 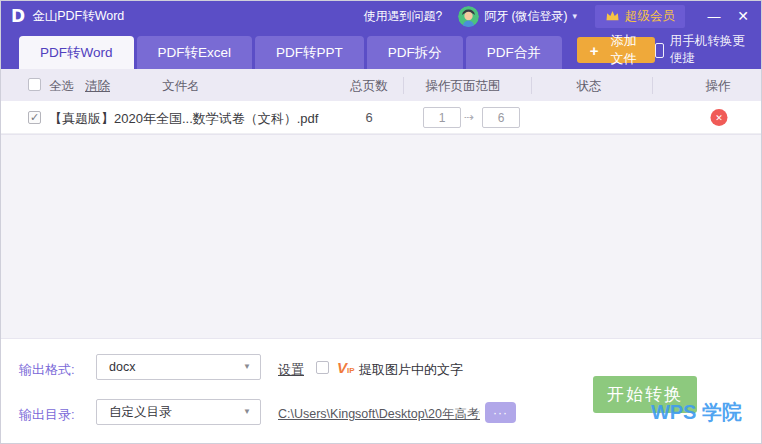 I want to click on output-dir-value: 自定义目录, so click(x=140, y=412).